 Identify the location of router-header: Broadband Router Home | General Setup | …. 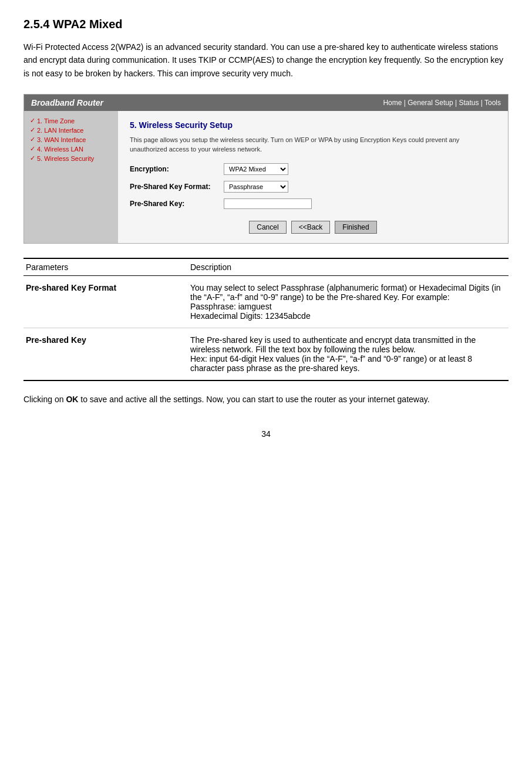
(266, 103).